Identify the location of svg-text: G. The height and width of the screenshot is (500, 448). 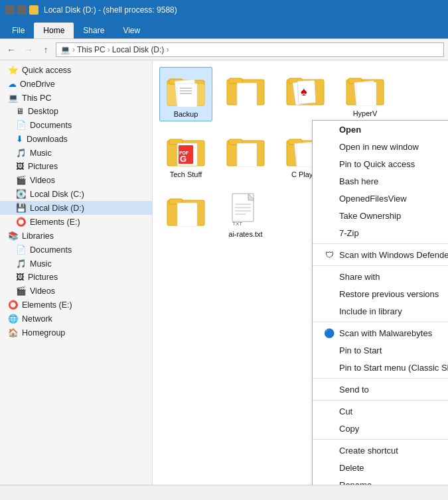
(183, 159).